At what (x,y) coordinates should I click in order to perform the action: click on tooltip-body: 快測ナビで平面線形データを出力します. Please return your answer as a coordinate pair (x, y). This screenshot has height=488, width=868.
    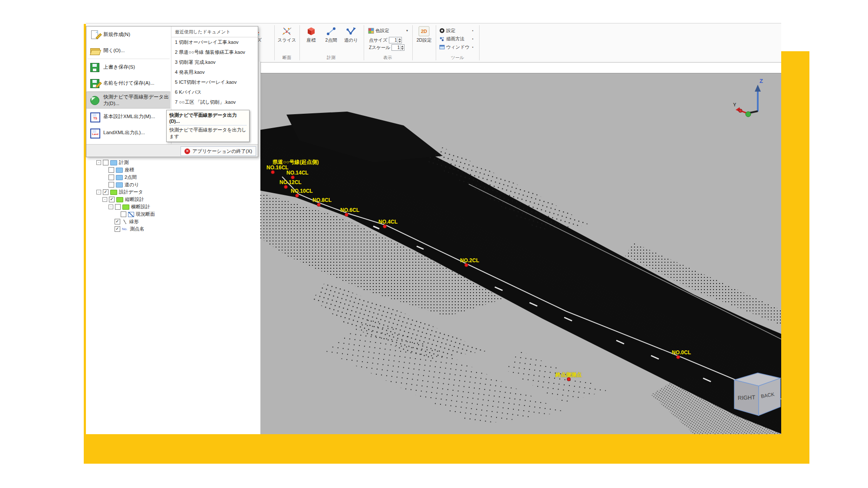
    Looking at the image, I should click on (208, 132).